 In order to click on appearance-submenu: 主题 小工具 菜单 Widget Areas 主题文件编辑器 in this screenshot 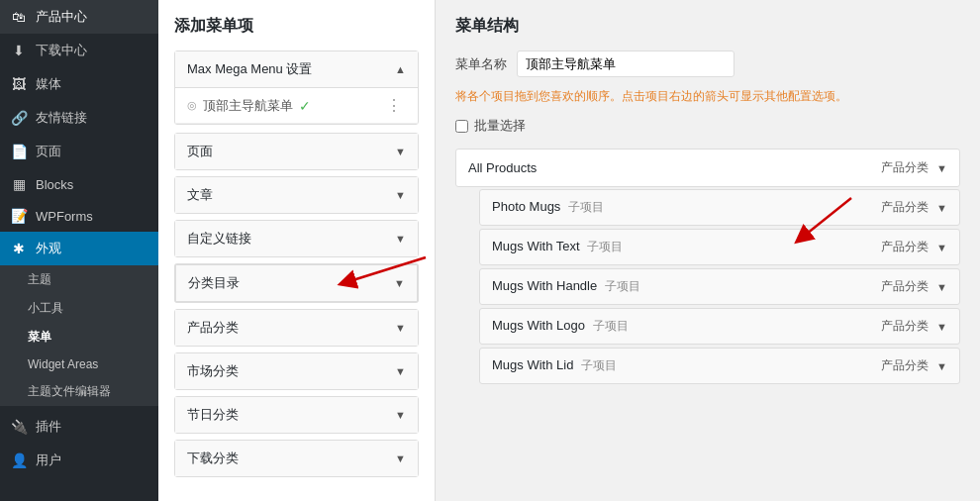, I will do `click(79, 336)`.